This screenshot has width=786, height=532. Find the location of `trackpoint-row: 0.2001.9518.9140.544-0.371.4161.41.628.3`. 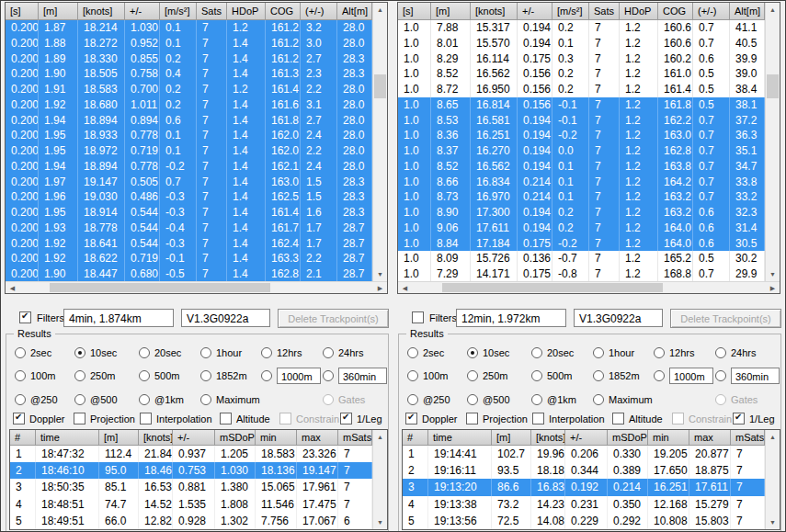

trackpoint-row: 0.2001.9518.9140.544-0.371.4161.41.628.3 is located at coordinates (189, 213).